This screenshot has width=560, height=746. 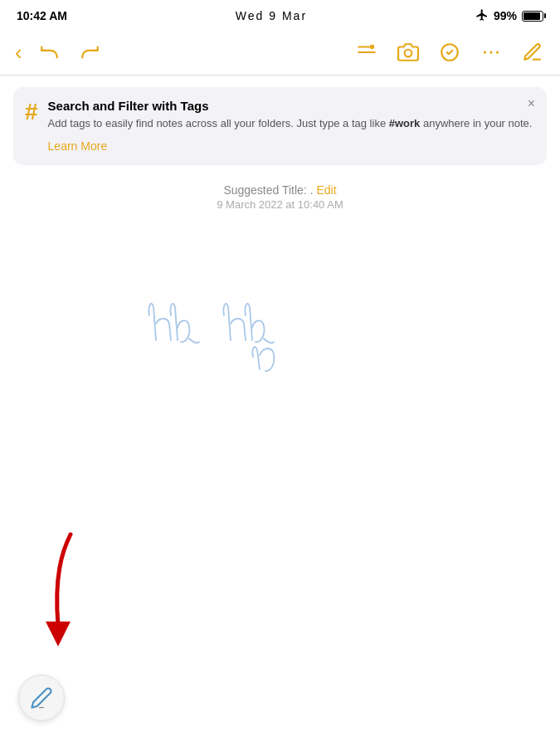 I want to click on banner-content: Search and Filter with Tags Add tags to …, so click(x=290, y=126).